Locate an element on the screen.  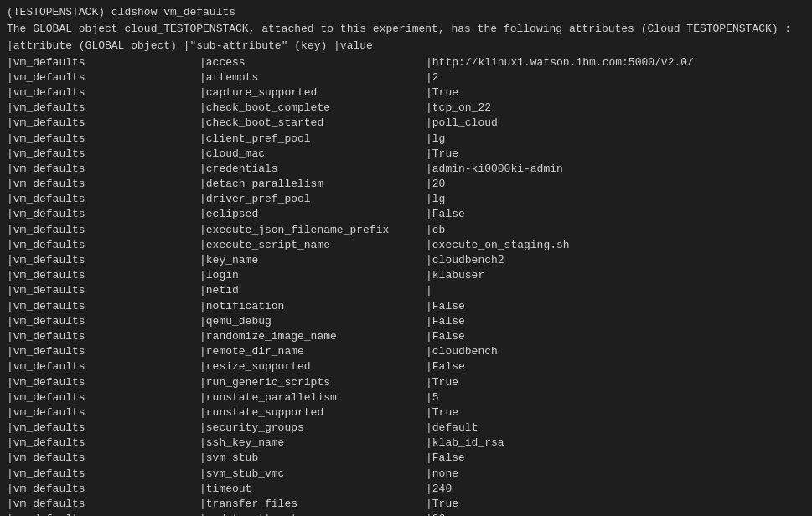
subattribute-col: |detach_parallelism is located at coordinates (313, 184).